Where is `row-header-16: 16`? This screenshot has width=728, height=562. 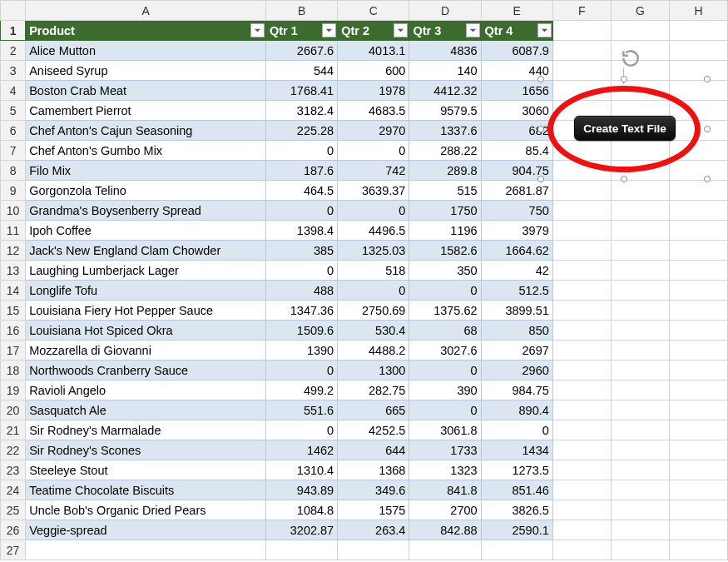
row-header-16: 16 is located at coordinates (13, 331).